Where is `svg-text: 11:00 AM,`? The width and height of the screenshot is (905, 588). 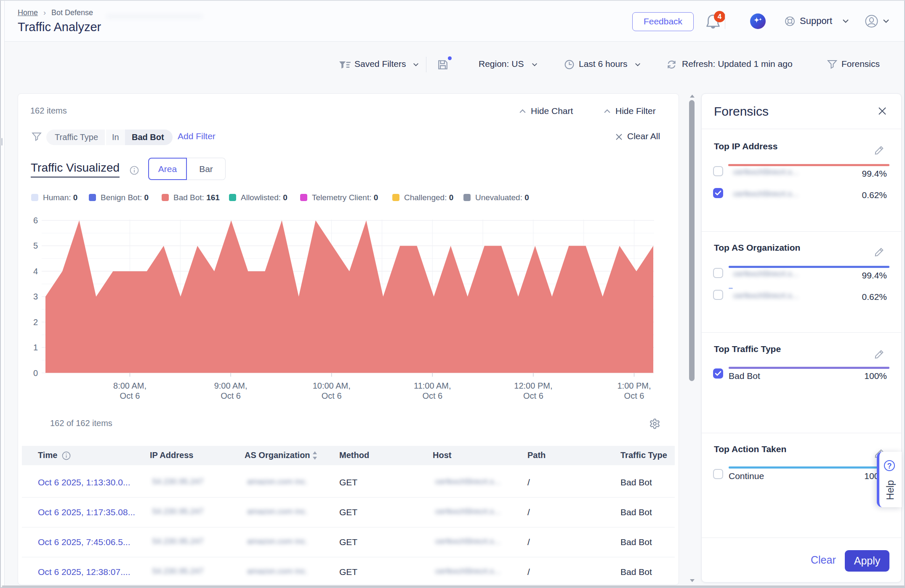 svg-text: 11:00 AM, is located at coordinates (433, 386).